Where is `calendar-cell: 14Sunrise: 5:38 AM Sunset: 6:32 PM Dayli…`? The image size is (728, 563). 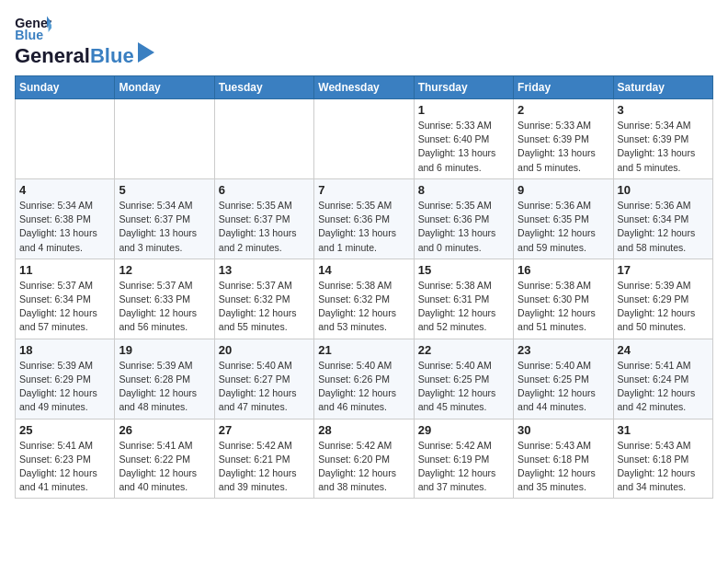
calendar-cell: 14Sunrise: 5:38 AM Sunset: 6:32 PM Dayli… is located at coordinates (364, 298).